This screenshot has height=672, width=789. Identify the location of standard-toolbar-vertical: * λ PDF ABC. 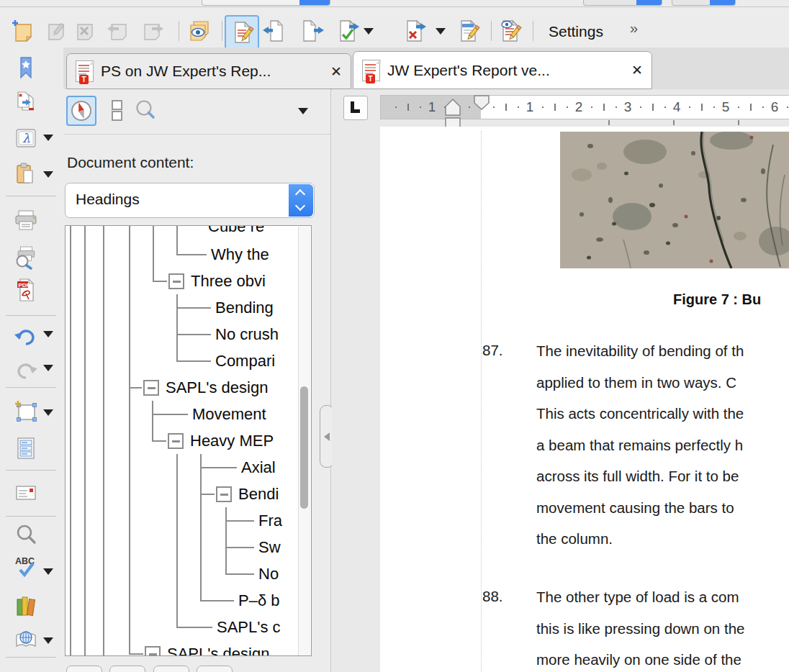
(32, 360).